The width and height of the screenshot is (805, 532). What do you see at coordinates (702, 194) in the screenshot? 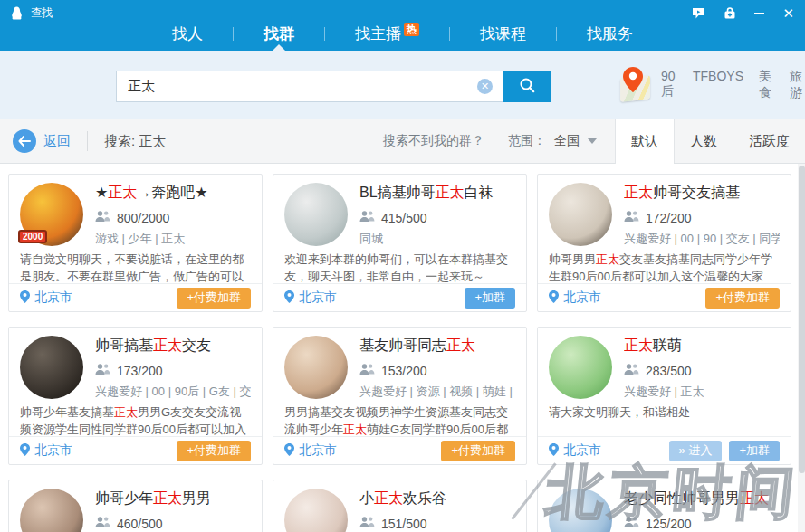
I see `group-title: 正太帅哥交友搞基` at bounding box center [702, 194].